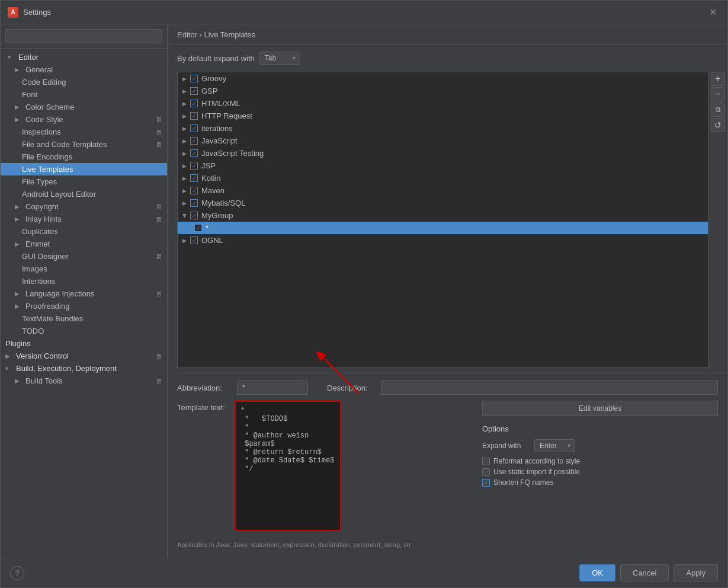 Image resolution: width=728 pixels, height=588 pixels. I want to click on sidebar-item-build-tools: ▶ Build Tools 🖹, so click(84, 381).